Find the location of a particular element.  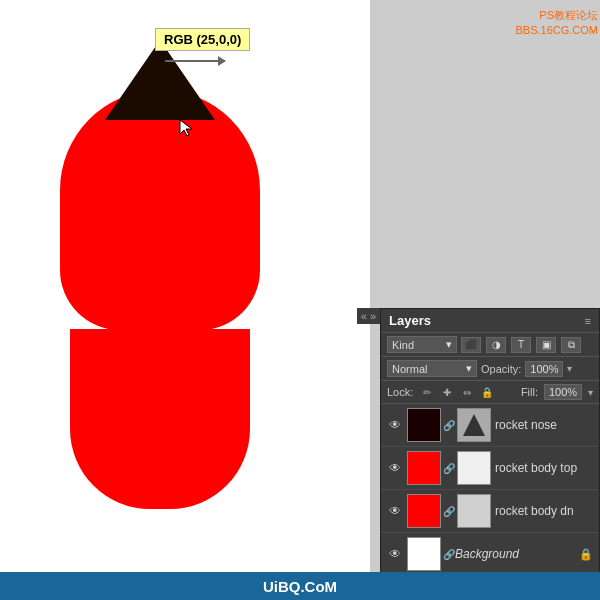

layer-item: 👁🔗Background🔒 is located at coordinates (490, 554).